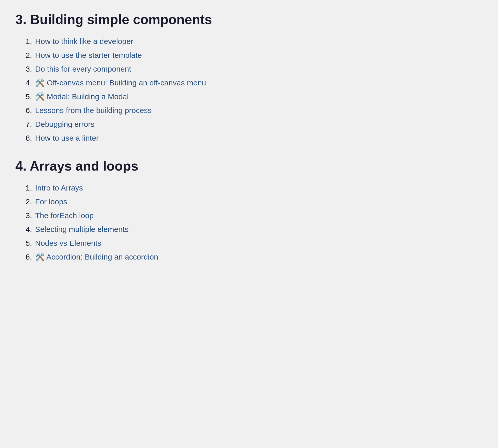 The image size is (498, 448). I want to click on list-item: 5. 🛠️ Modal: Building a Modal, so click(254, 97).